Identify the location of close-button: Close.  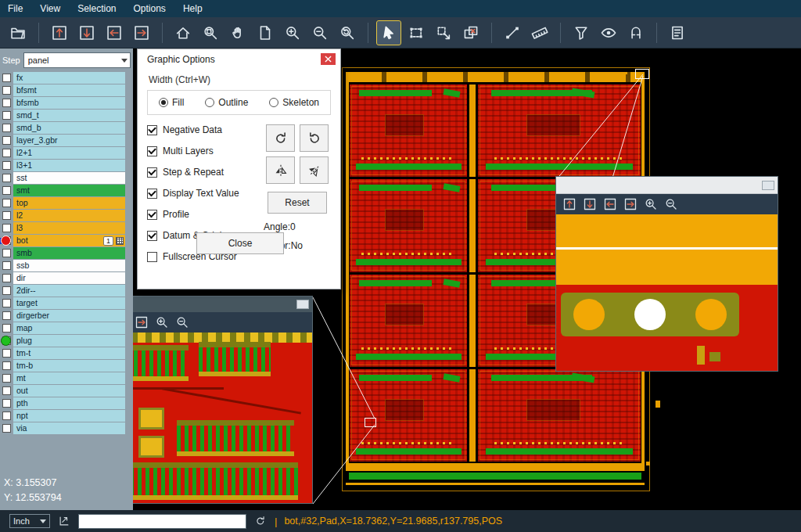
(240, 243).